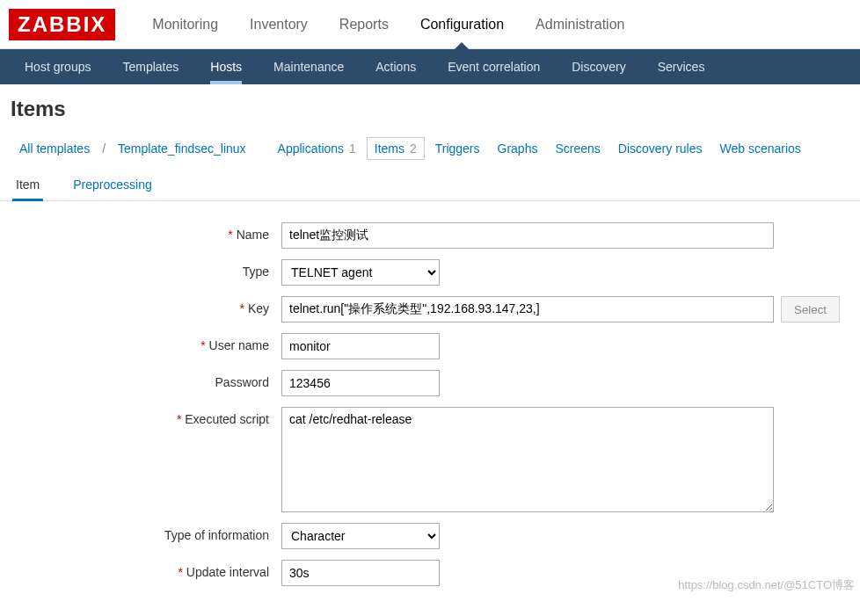  What do you see at coordinates (141, 380) in the screenshot?
I see `label-password: Password` at bounding box center [141, 380].